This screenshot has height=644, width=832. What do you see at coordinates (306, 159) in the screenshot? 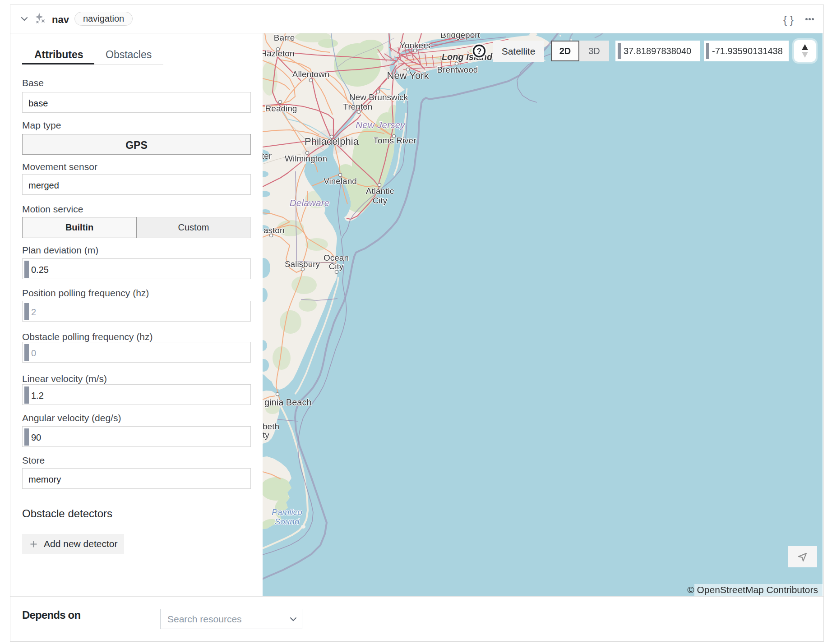
I see `svg-text: Wilmington` at bounding box center [306, 159].